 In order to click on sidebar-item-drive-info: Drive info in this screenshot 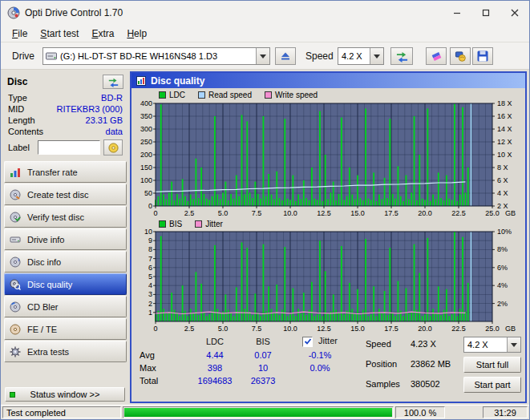, I will do `click(66, 239)`.